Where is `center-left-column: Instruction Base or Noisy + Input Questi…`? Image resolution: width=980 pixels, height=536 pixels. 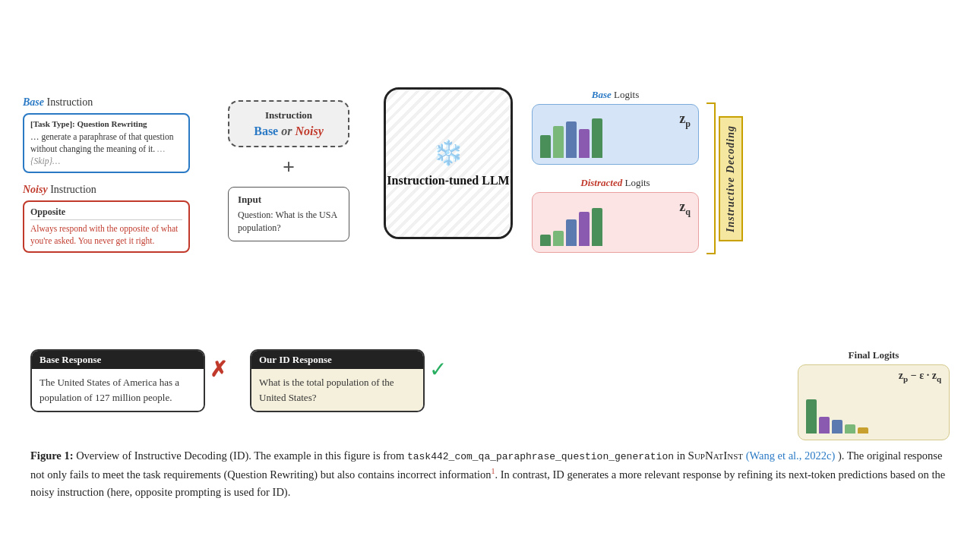 center-left-column: Instruction Base or Noisy + Input Questi… is located at coordinates (289, 171).